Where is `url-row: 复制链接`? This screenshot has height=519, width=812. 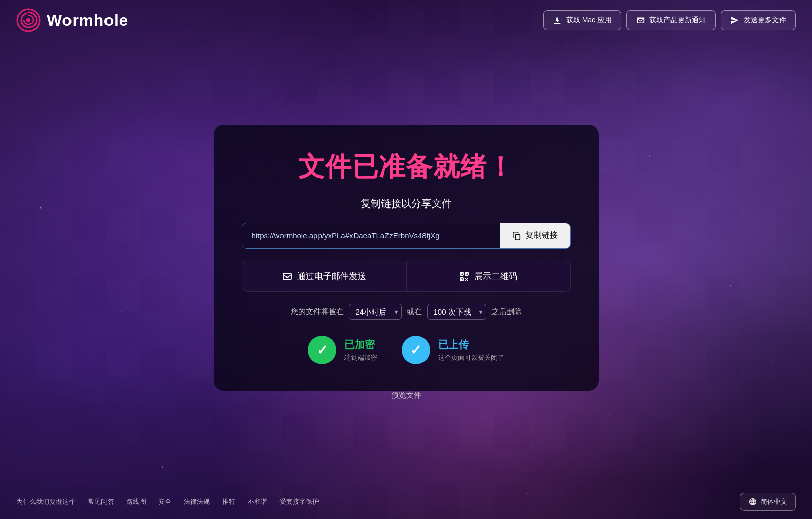
url-row: 复制链接 is located at coordinates (406, 235).